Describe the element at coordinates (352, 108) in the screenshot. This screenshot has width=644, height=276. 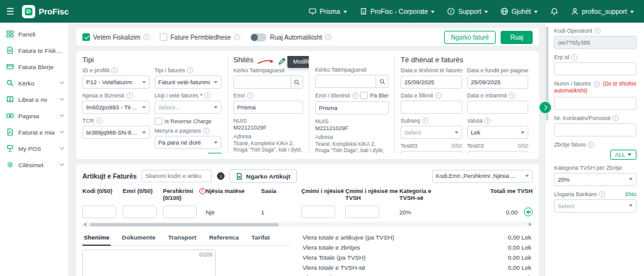
I see `buyer-name-input` at that location.